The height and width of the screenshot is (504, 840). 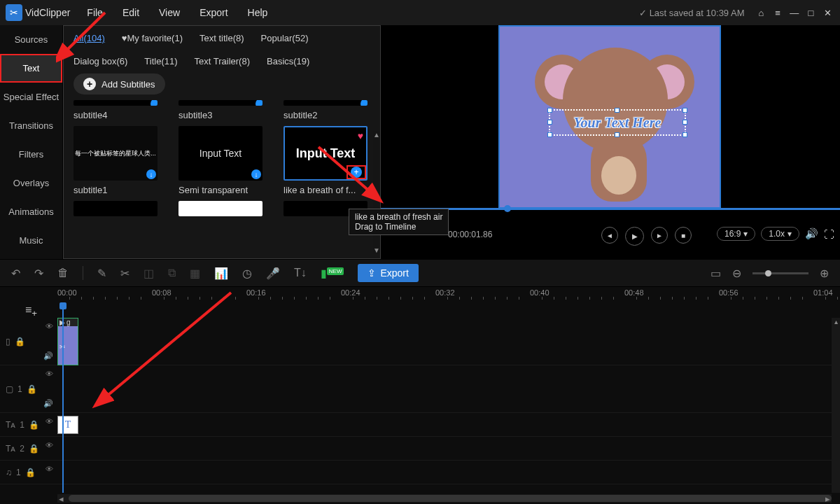 I want to click on track-head-text-2: Tᴀ2🔒👁, so click(x=29, y=449).